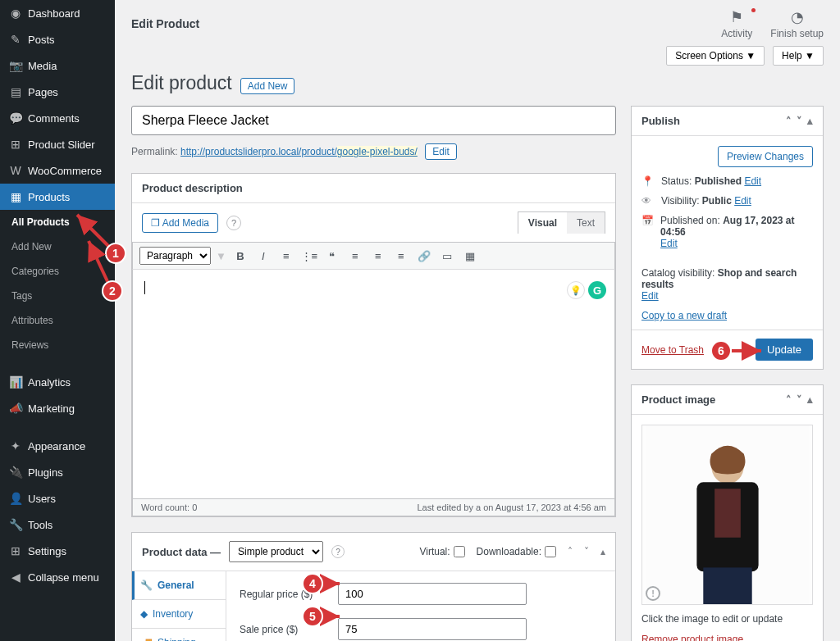 This screenshot has width=840, height=641. What do you see at coordinates (263, 256) in the screenshot?
I see `italic-button: I` at bounding box center [263, 256].